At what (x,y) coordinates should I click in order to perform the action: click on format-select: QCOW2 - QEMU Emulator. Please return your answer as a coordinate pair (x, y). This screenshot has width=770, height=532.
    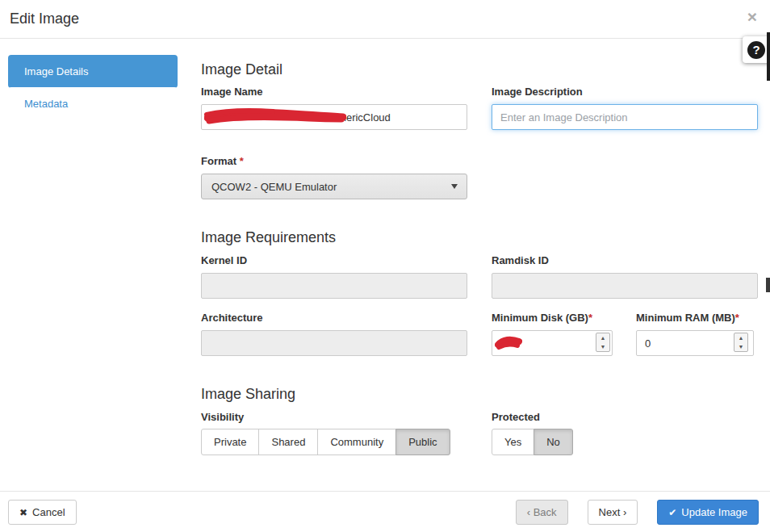
    Looking at the image, I should click on (334, 186).